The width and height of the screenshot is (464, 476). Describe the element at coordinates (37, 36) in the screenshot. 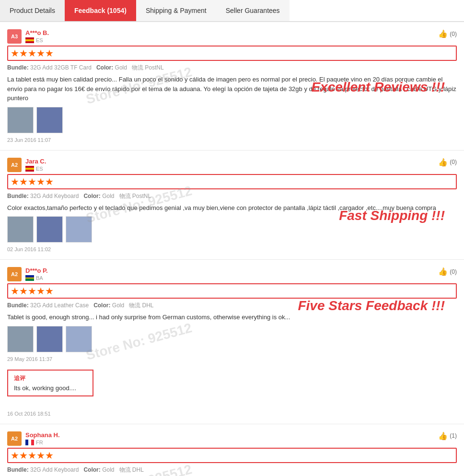

I see `reviewer-name-block: A***o B. ES` at that location.